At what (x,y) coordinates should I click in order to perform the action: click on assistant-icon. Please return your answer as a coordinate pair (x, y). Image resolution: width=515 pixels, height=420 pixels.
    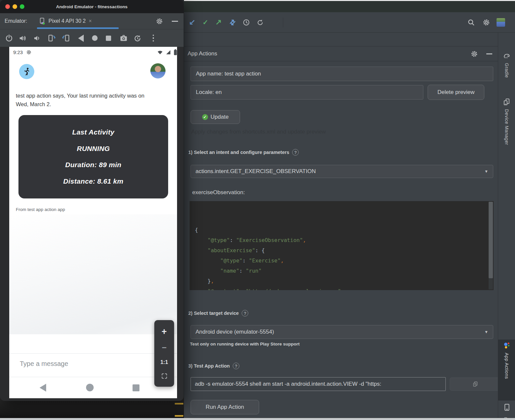
    Looking at the image, I should click on (507, 345).